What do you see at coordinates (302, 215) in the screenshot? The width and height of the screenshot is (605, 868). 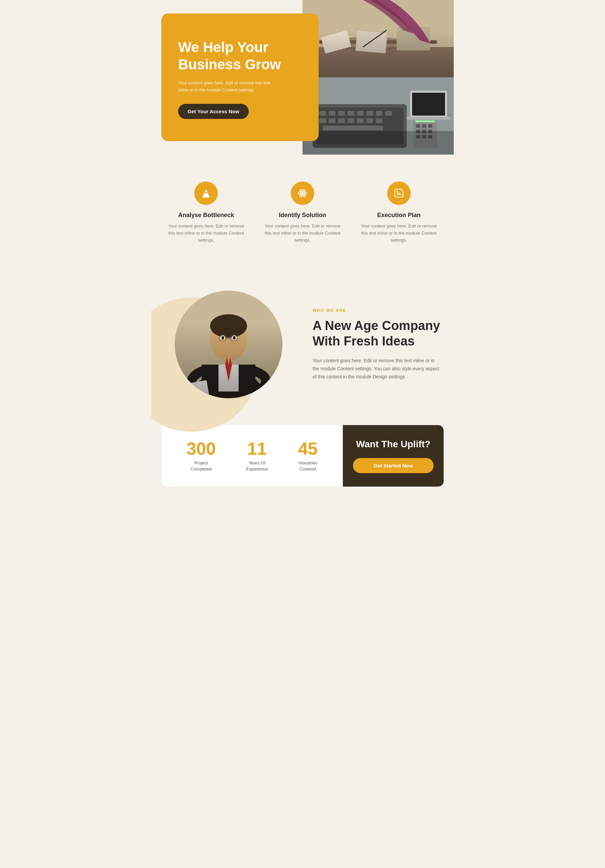 I see `feature-identify-title: Identify Solution` at bounding box center [302, 215].